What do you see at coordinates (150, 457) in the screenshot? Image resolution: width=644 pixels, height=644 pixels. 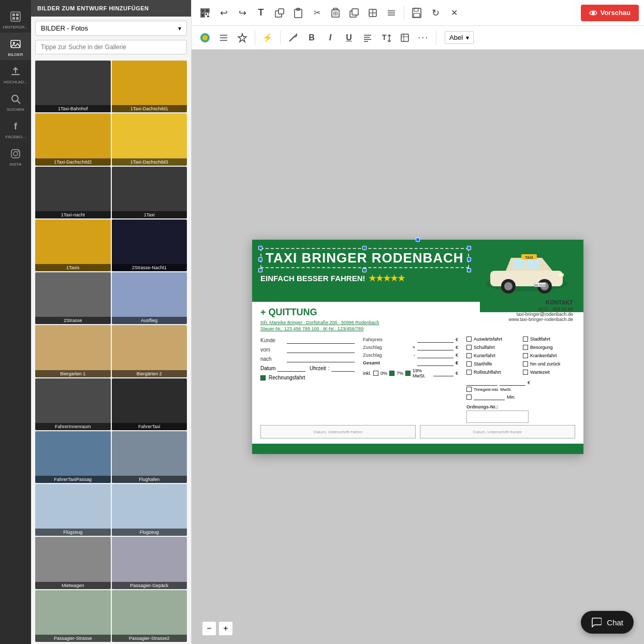 I see `list-item: Flughafen` at bounding box center [150, 457].